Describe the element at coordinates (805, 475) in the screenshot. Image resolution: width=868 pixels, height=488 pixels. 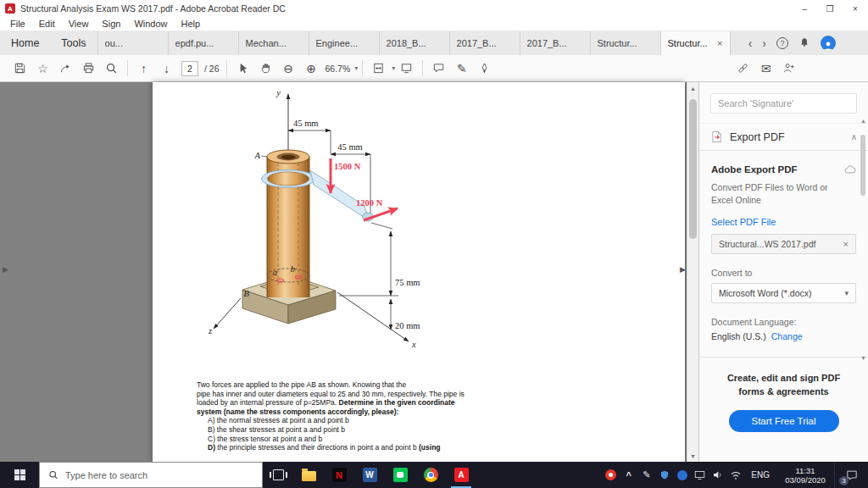
I see `taskbar-clock: 11:31 03/09/2020` at that location.